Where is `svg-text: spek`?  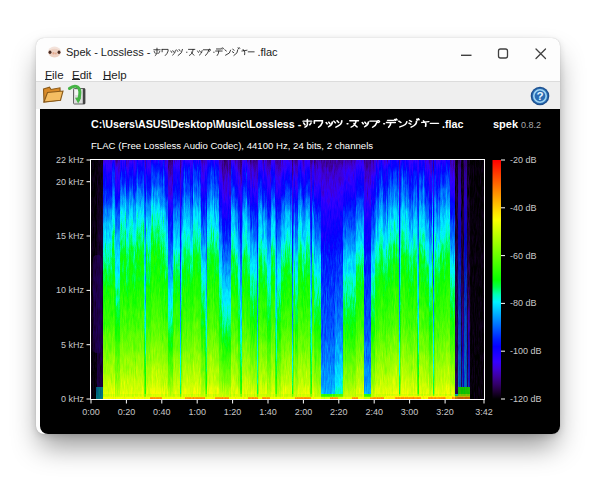
svg-text: spek is located at coordinates (506, 124).